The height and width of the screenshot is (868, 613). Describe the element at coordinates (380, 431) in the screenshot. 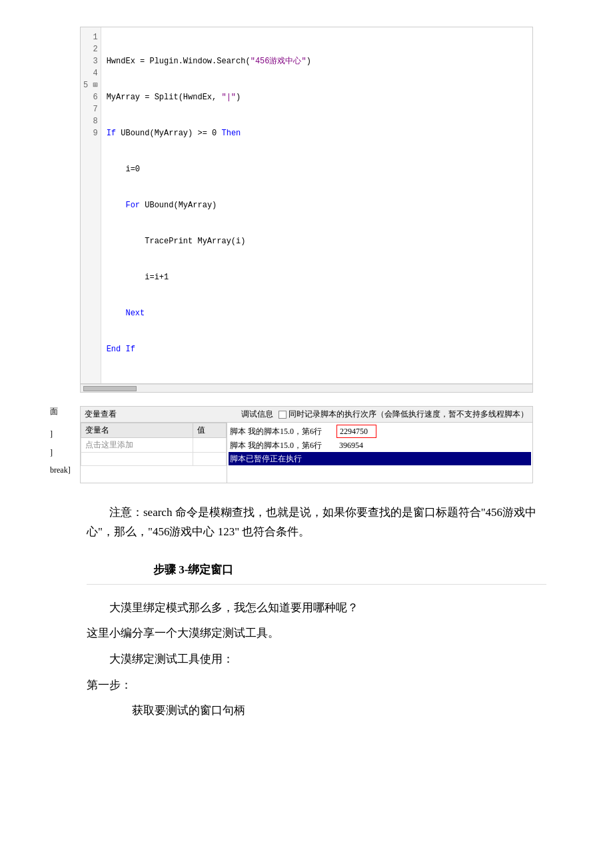

I see `debug-row-1: 脚本 我的脚本15.0，第6行 2294750` at that location.